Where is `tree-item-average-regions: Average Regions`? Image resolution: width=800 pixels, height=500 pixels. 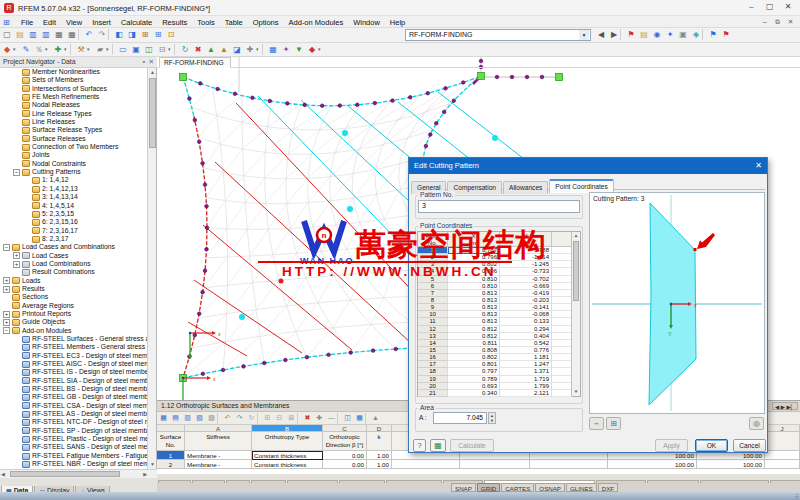
tree-item-average-regions: Average Regions is located at coordinates (74, 306).